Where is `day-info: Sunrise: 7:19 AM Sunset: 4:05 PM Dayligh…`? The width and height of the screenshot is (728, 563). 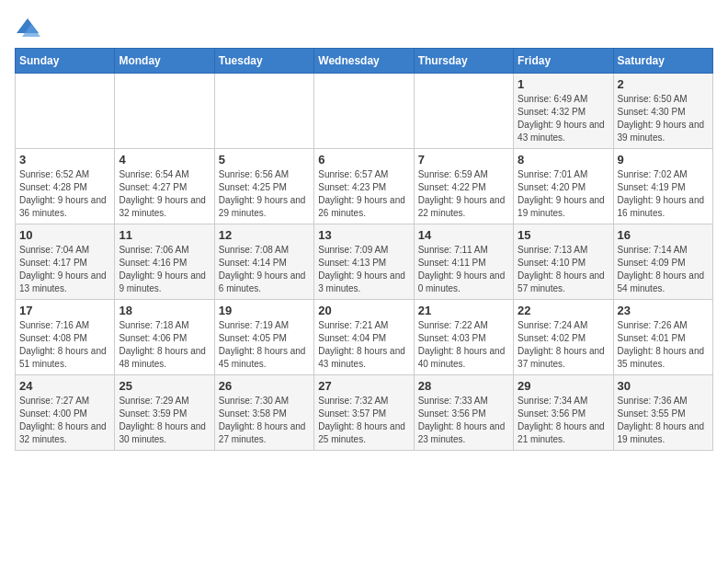 day-info: Sunrise: 7:19 AM Sunset: 4:05 PM Dayligh… is located at coordinates (265, 345).